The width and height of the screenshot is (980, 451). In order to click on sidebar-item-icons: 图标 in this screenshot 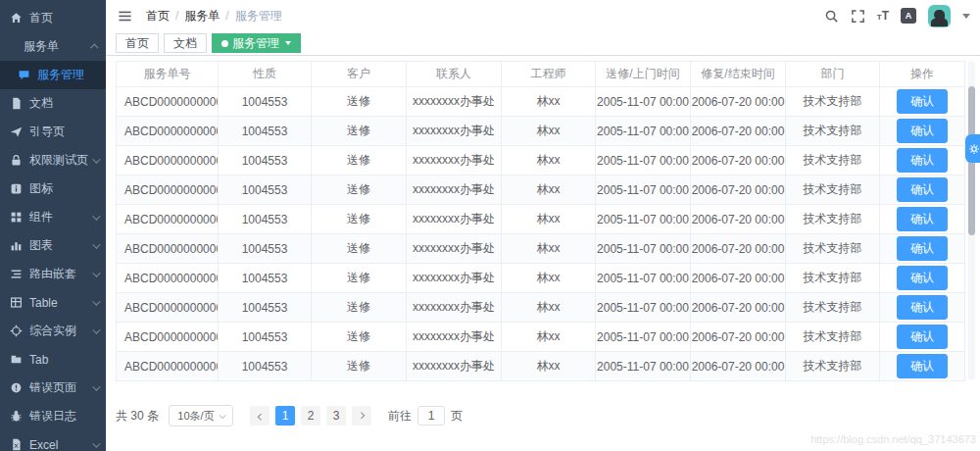, I will do `click(53, 188)`.